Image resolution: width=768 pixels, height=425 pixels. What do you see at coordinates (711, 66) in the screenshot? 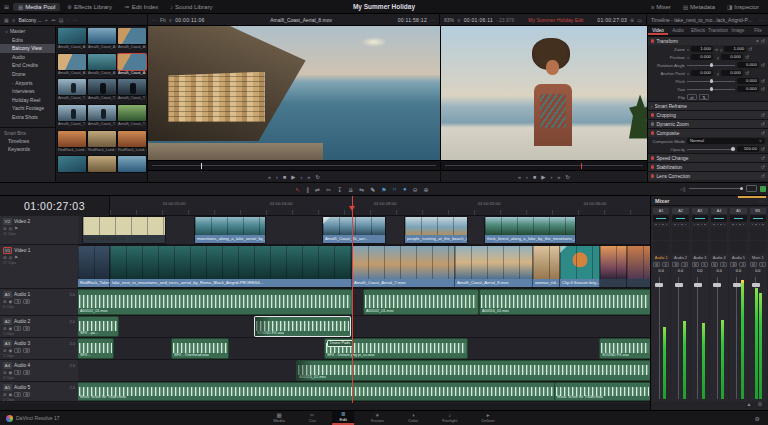
I see `rotation-slider` at bounding box center [711, 66].